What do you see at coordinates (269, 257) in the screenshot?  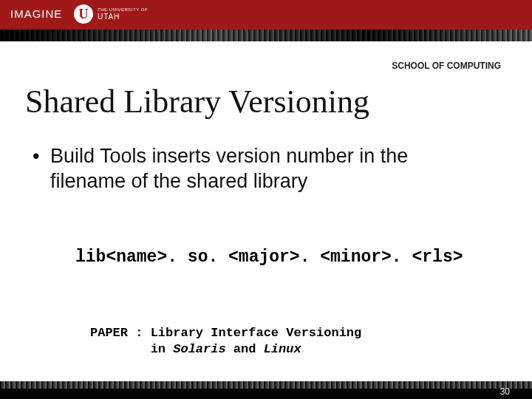 I see `filename-pattern-code: lib<name>. so. <major>. <minor>. <rls>` at bounding box center [269, 257].